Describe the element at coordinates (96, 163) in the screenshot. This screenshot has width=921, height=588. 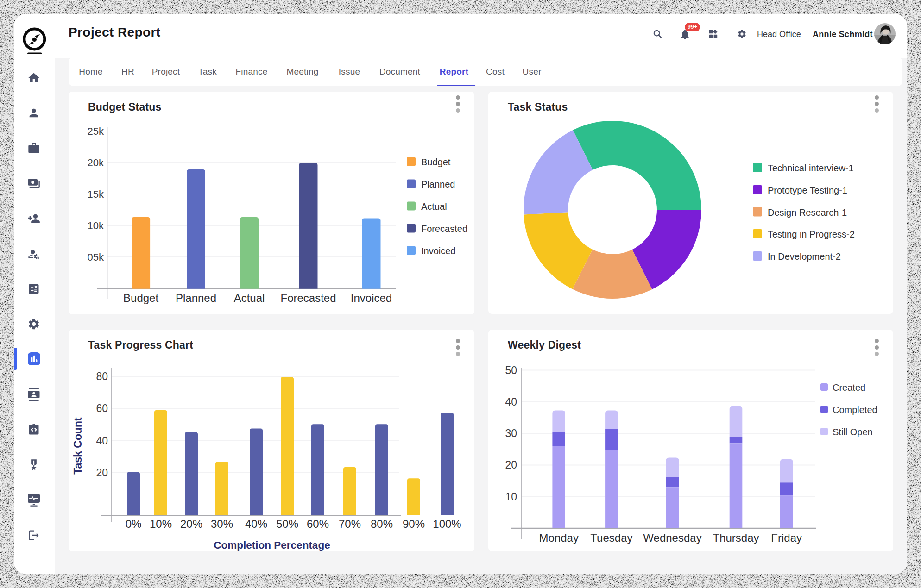
I see `svg-text: 20k` at that location.